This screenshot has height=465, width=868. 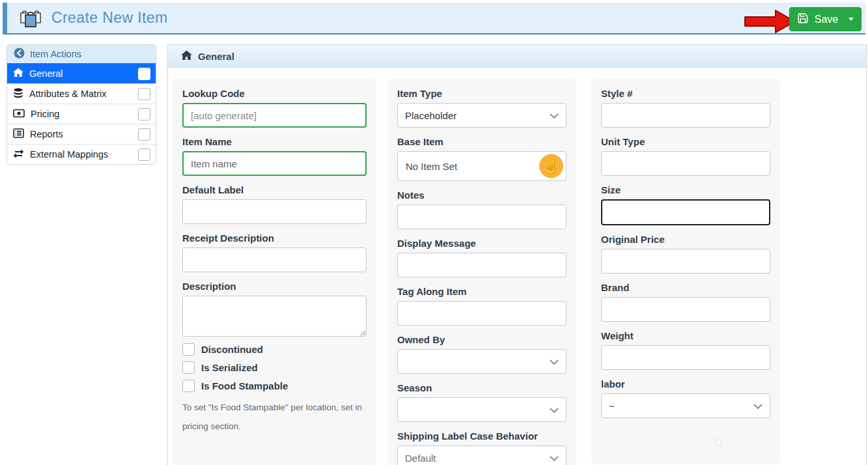 What do you see at coordinates (275, 190) in the screenshot?
I see `default-label-label: Default Label` at bounding box center [275, 190].